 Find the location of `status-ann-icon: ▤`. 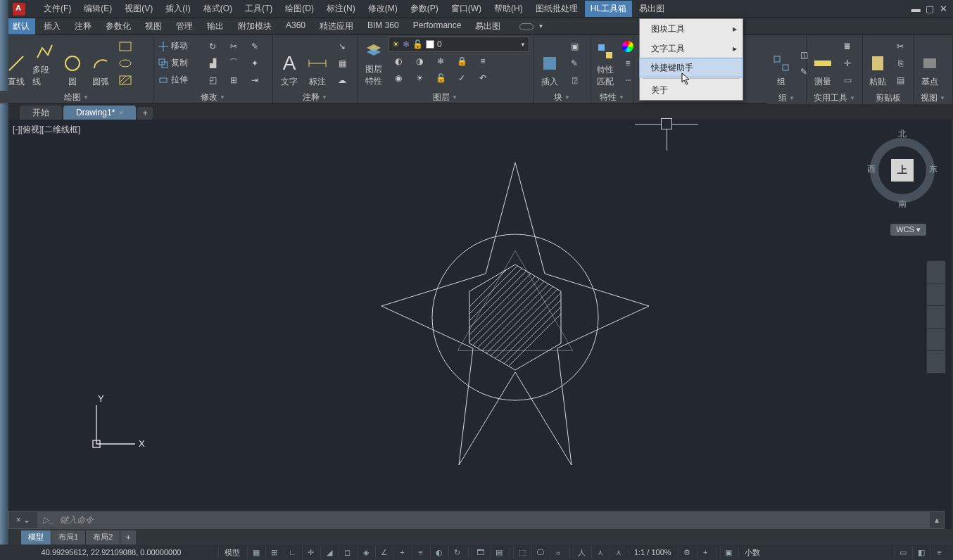

status-ann-icon: ▤ is located at coordinates (498, 552).